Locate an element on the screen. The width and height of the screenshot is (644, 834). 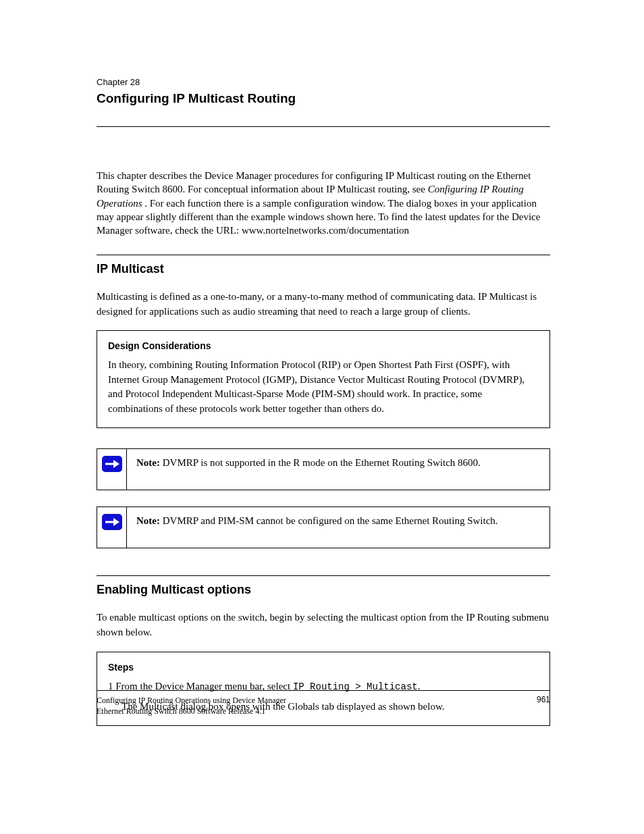
chapter-label: Chapter 28 is located at coordinates (323, 82).